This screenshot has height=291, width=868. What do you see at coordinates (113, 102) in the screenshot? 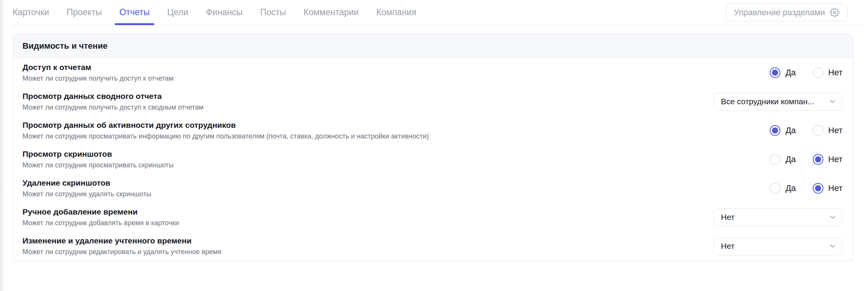
I see `setting-text: Просмотр данных сводного отчетаМожет ли …` at bounding box center [113, 102].